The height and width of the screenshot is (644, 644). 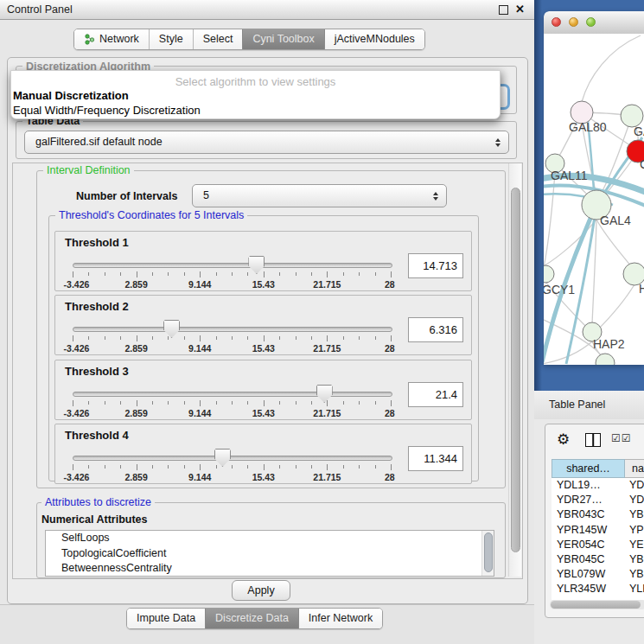 I want to click on network-node-label: GAL4, so click(x=615, y=220).